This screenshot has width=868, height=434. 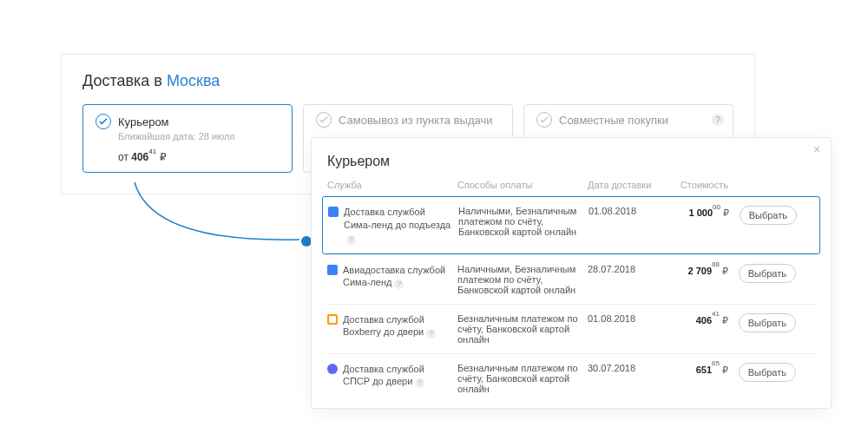 I want to click on close-icon: ×, so click(x=817, y=150).